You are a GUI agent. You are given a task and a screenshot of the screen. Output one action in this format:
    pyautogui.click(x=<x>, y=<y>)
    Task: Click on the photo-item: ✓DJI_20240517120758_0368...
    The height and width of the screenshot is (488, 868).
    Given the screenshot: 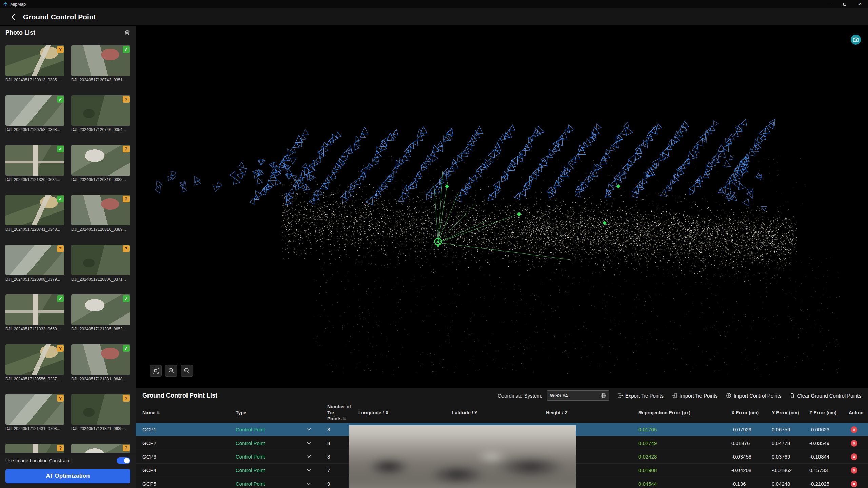 What is the action you would take?
    pyautogui.click(x=35, y=118)
    